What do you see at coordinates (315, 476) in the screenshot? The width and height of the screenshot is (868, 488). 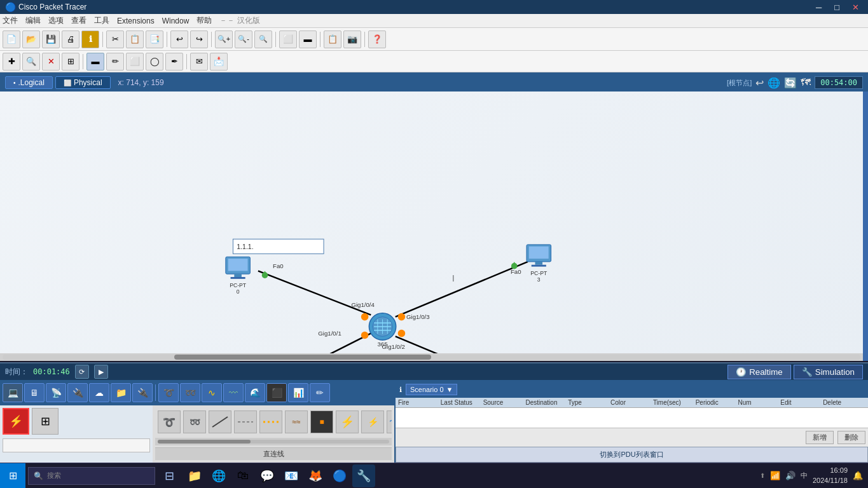 I see `taskbar-app-firefox: 🦊` at bounding box center [315, 476].